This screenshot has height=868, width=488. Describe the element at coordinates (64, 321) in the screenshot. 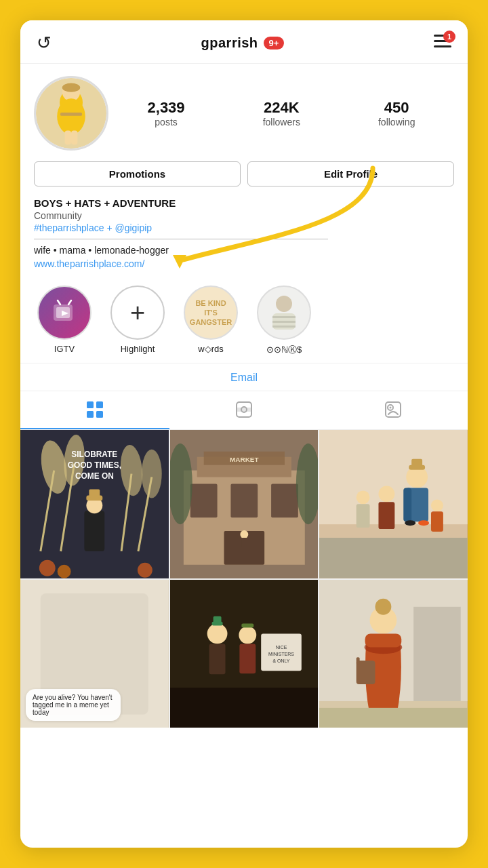

I see `highlight-igtv: IGTV` at that location.